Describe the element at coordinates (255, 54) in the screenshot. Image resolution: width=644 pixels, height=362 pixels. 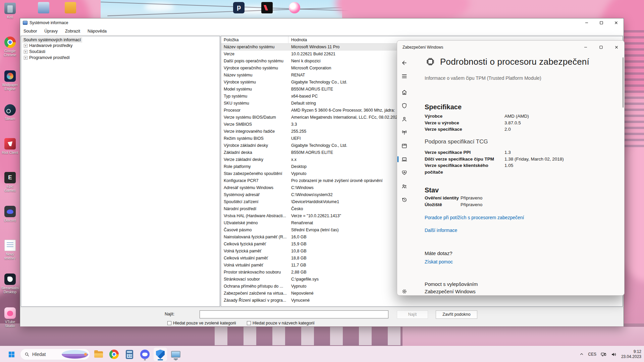
I see `item-cell: Verze` at that location.